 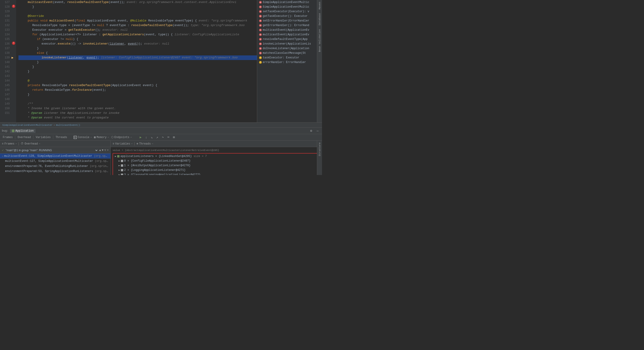 I want to click on minimize-button: —, so click(x=318, y=131).